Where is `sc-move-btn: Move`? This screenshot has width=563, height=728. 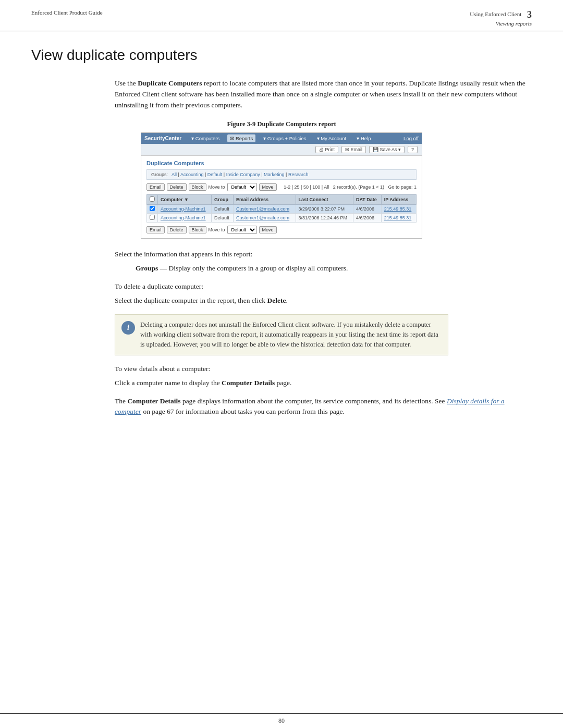 sc-move-btn: Move is located at coordinates (268, 187).